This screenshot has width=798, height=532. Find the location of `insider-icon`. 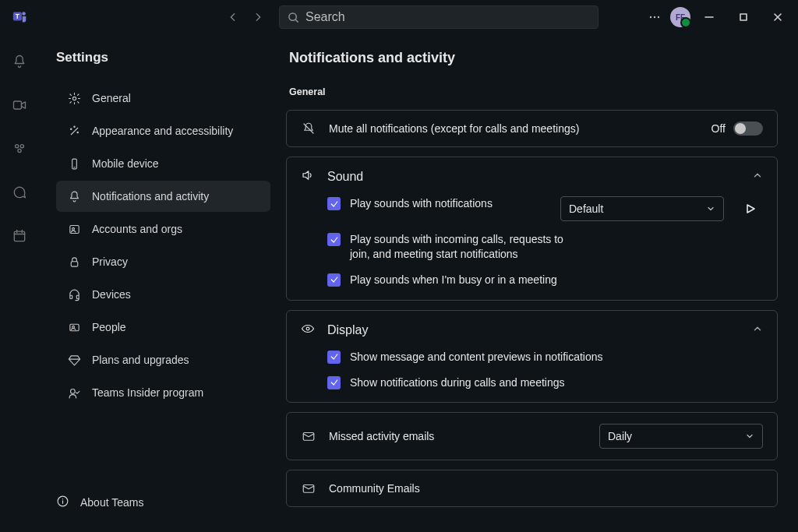

insider-icon is located at coordinates (74, 393).